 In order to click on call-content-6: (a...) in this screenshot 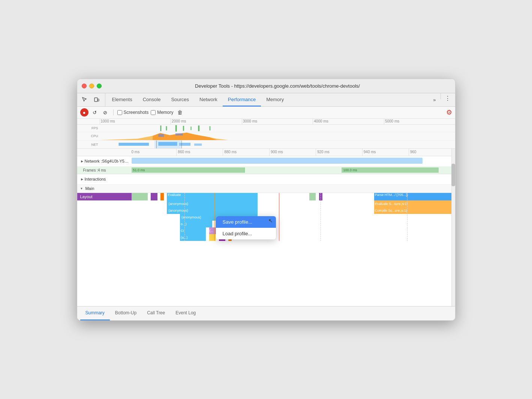, I will do `click(293, 238)`.